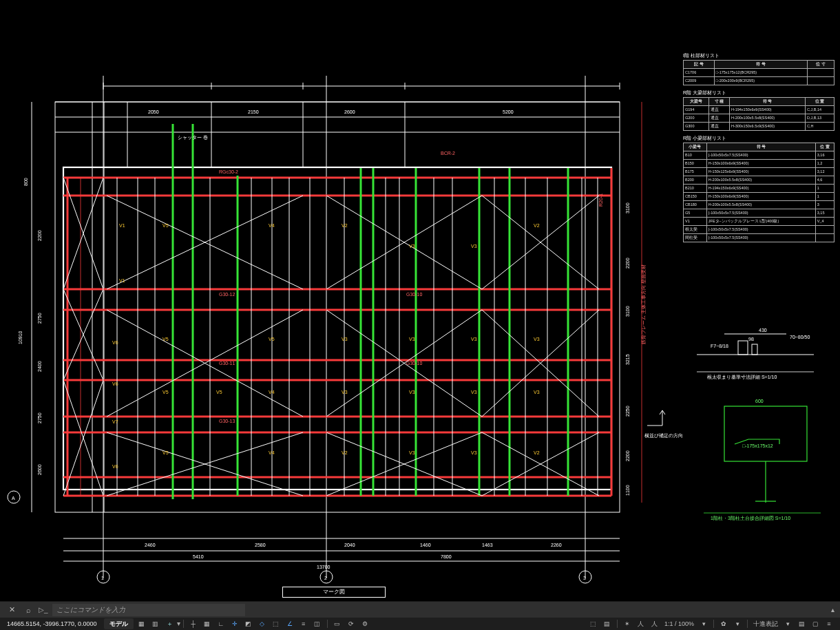 The image size is (840, 630). Describe the element at coordinates (351, 624) in the screenshot. I see `selection-cycling-icon: ⟳` at that location.